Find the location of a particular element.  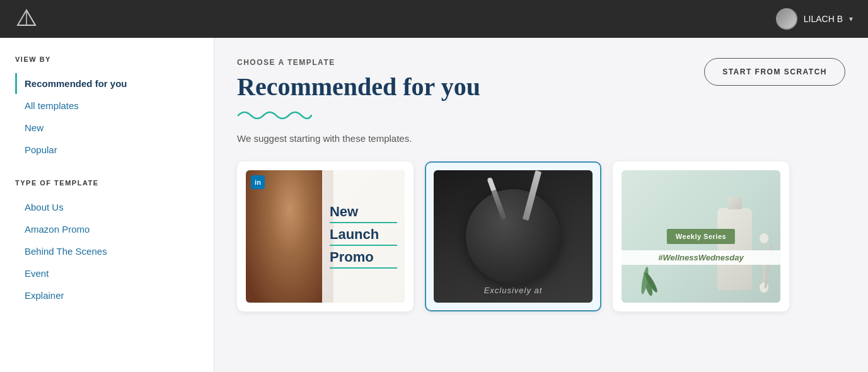

card2-bowl is located at coordinates (513, 236).